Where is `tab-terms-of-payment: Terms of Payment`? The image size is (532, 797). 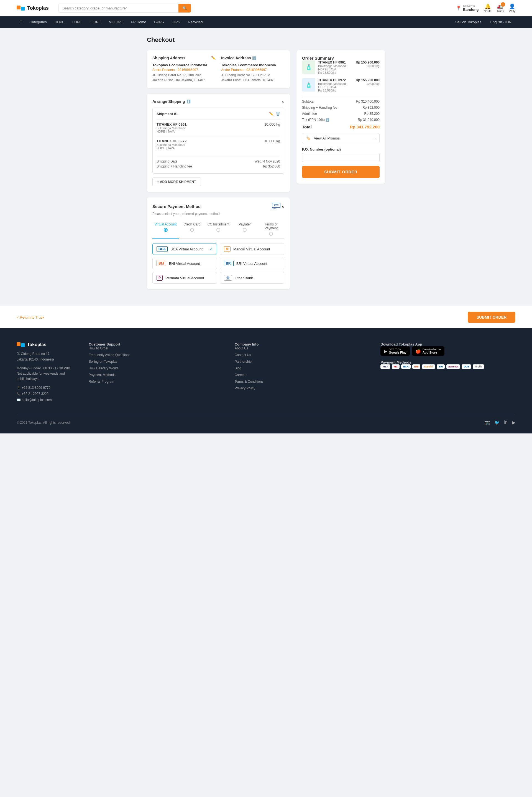
tab-terms-of-payment: Terms of Payment is located at coordinates (271, 229).